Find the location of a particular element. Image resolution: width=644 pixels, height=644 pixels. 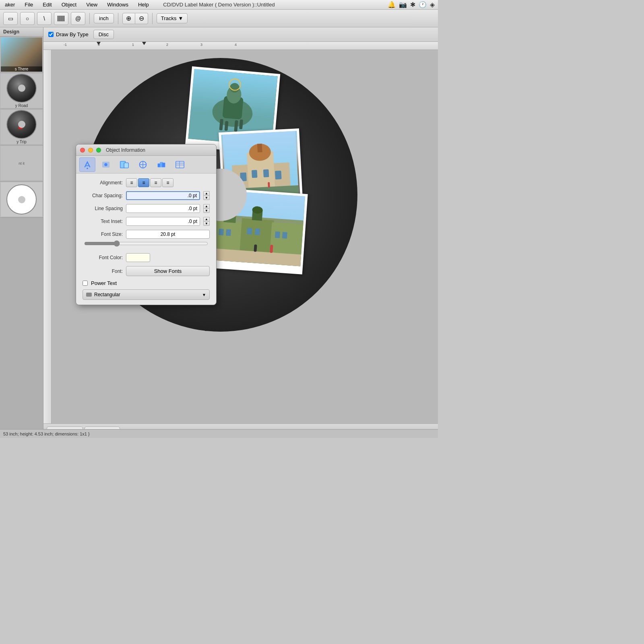

font-size-slider is located at coordinates (146, 244).